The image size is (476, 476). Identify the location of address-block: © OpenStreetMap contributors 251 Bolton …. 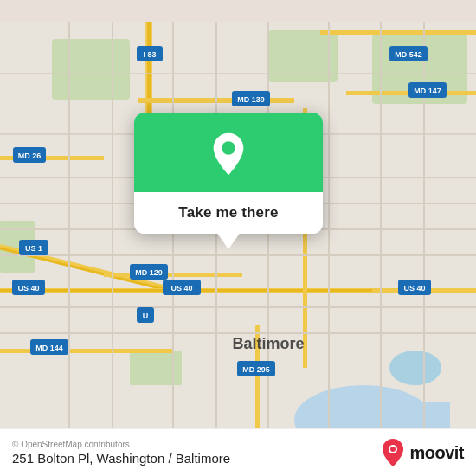
(121, 453).